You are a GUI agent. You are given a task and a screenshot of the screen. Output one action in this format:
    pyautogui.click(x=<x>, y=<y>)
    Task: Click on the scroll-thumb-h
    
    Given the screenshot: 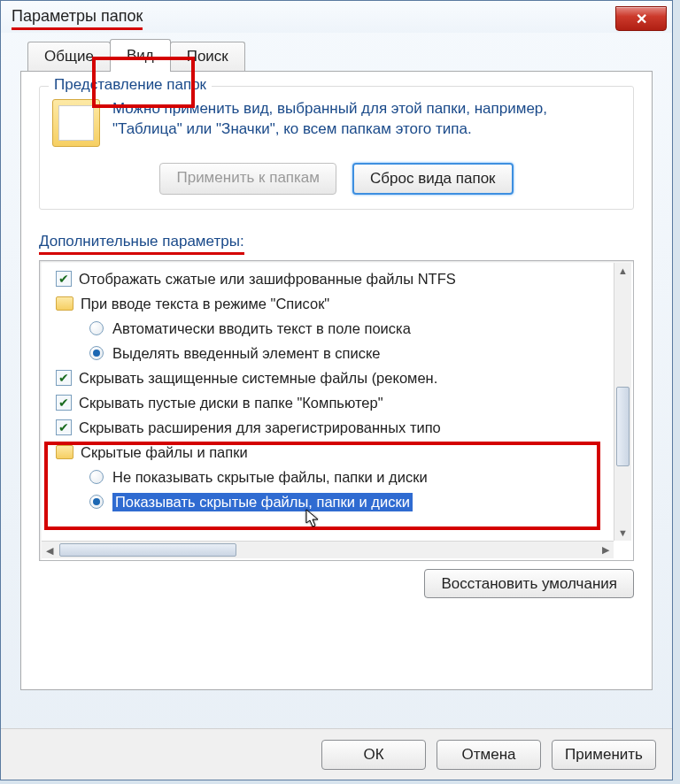 What is the action you would take?
    pyautogui.click(x=148, y=550)
    